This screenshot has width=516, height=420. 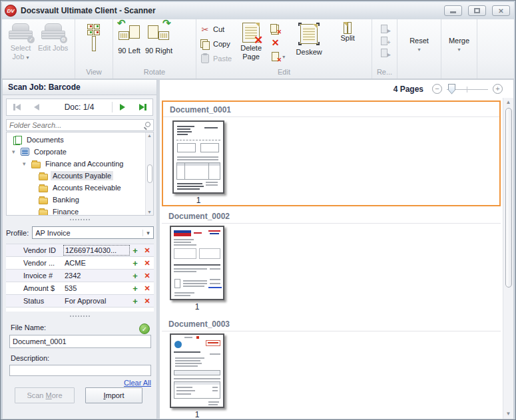 What do you see at coordinates (17, 107) in the screenshot?
I see `first-doc-button` at bounding box center [17, 107].